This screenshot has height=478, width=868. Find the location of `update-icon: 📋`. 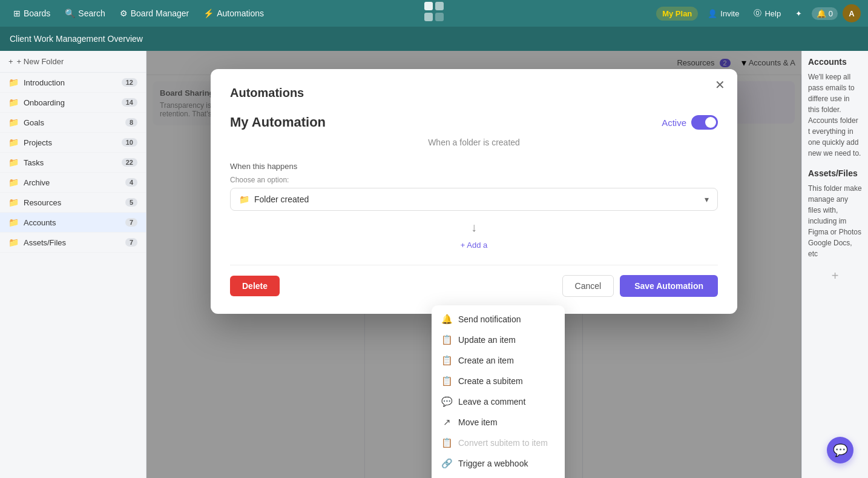

update-icon: 📋 is located at coordinates (447, 340).